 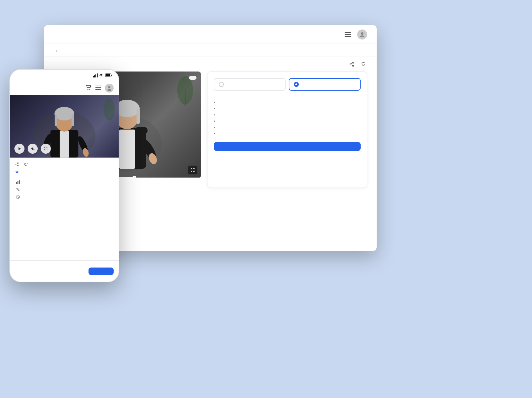 What do you see at coordinates (99, 88) in the screenshot?
I see `mobile-nav-icons` at bounding box center [99, 88].